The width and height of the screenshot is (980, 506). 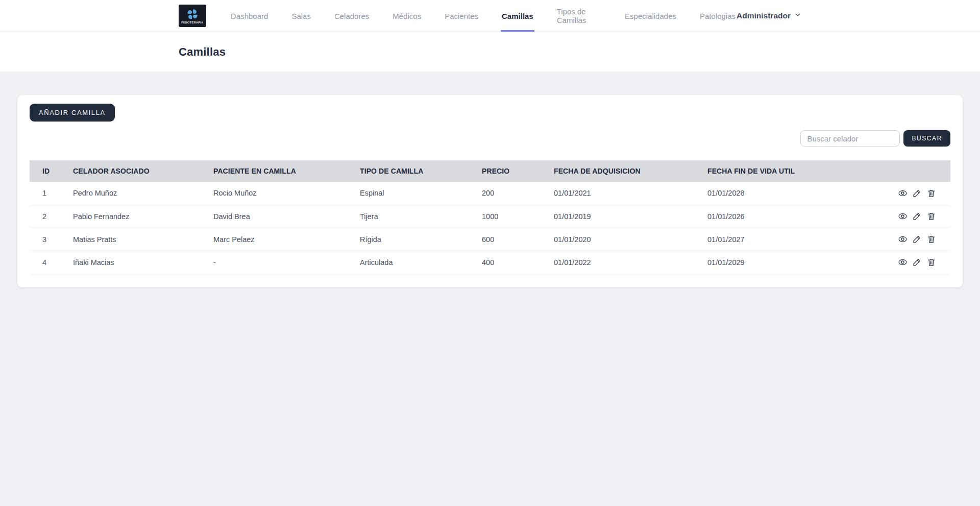 I want to click on search-input, so click(x=850, y=138).